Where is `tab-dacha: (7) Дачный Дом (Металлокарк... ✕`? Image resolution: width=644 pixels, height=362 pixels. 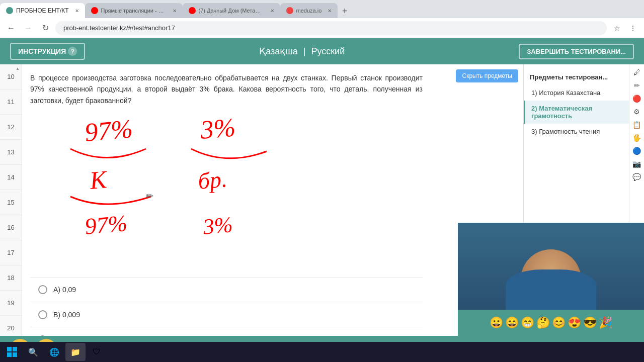 tab-dacha: (7) Дачный Дом (Металлокарк... ✕ is located at coordinates (231, 11).